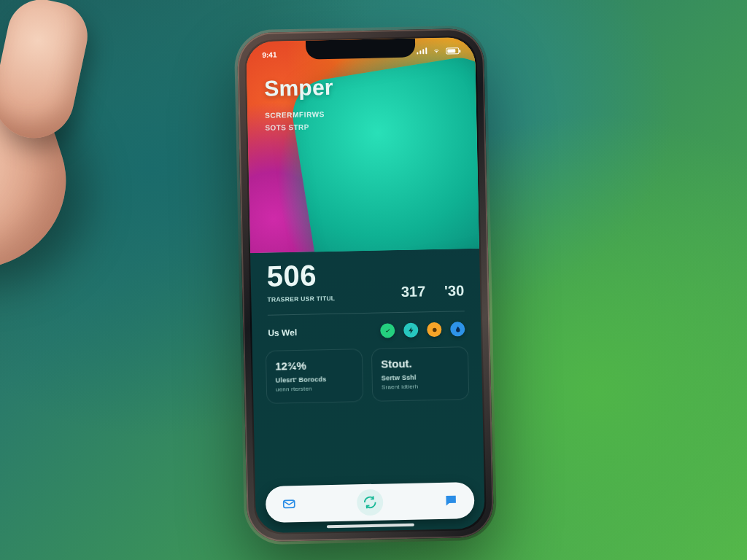 This screenshot has width=747, height=560. I want to click on mail-icon, so click(289, 504).